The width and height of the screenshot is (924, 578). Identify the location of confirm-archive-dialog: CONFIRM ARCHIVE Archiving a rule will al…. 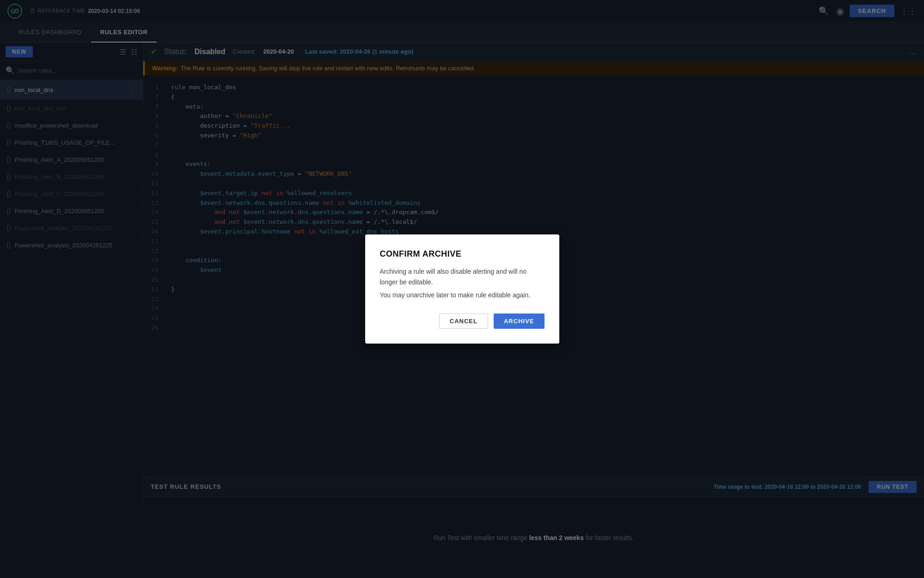
(462, 289).